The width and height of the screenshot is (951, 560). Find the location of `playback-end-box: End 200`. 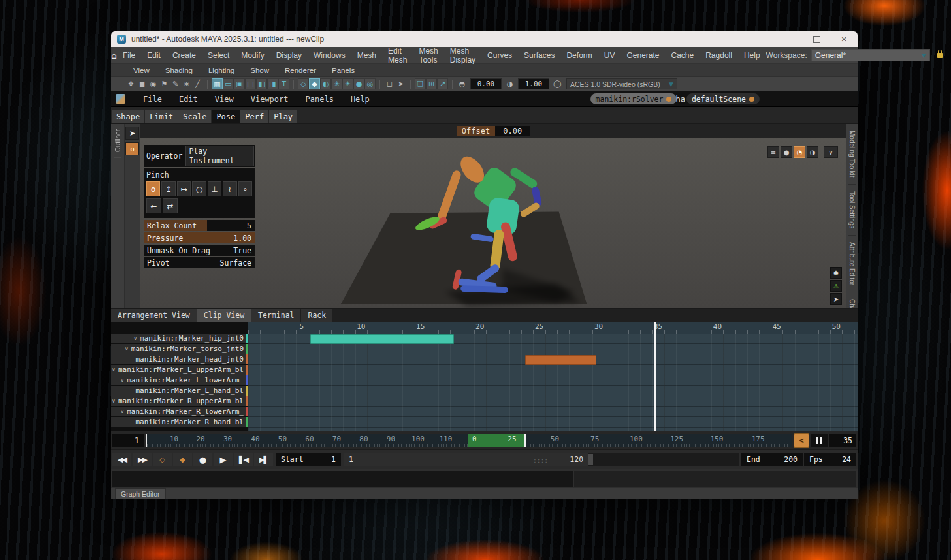

playback-end-box: End 200 is located at coordinates (772, 459).